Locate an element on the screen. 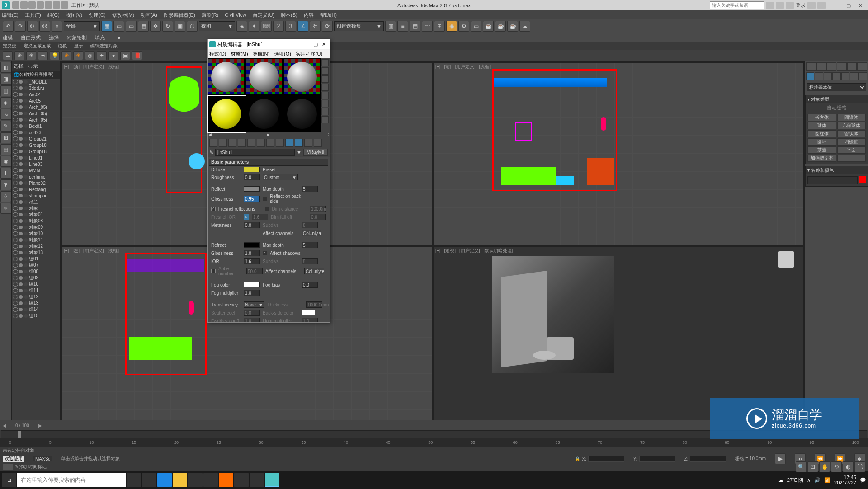 The height and width of the screenshot is (489, 868). ribbon-freeform: 自由形式 is located at coordinates (31, 38).